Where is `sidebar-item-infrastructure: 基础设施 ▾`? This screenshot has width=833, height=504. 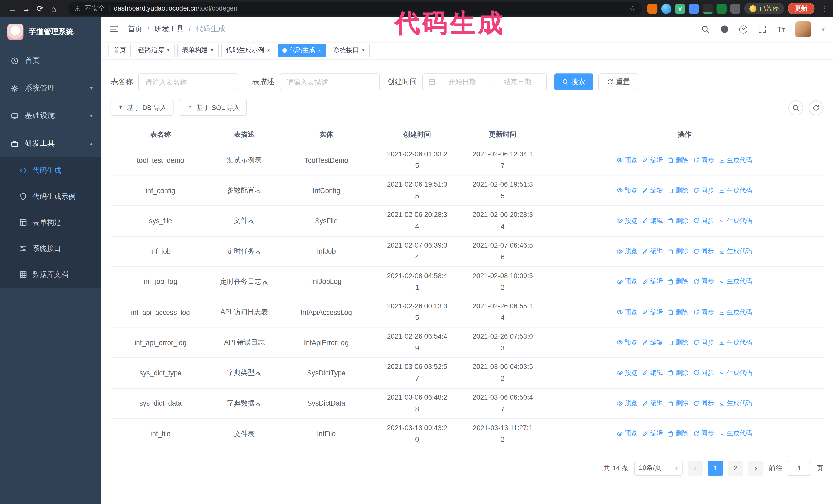 sidebar-item-infrastructure: 基础设施 ▾ is located at coordinates (51, 116).